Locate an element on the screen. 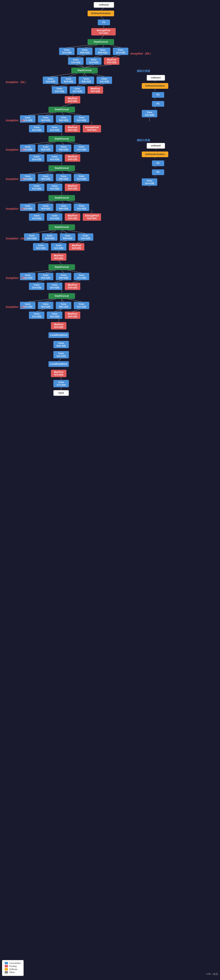  inc5a-maxpool2-label: MaxPool3x3+2(S) is located at coordinates (72, 100).